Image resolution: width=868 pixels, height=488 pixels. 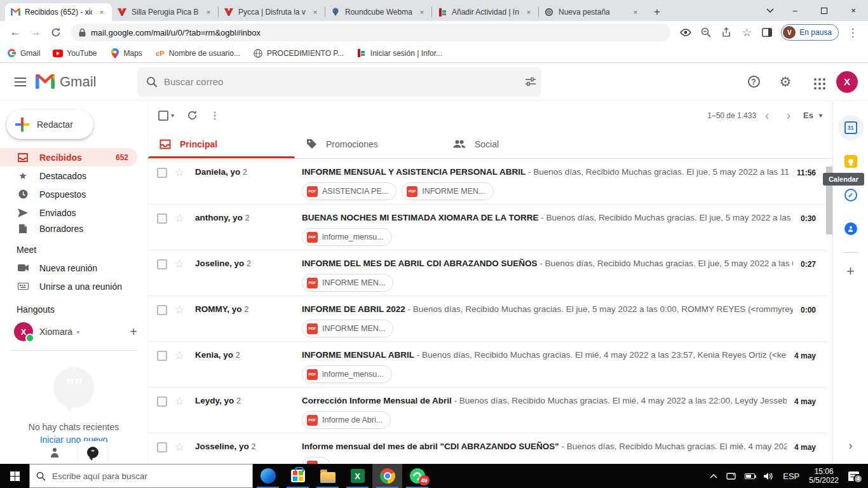 I want to click on tab-social: Social, so click(x=515, y=144).